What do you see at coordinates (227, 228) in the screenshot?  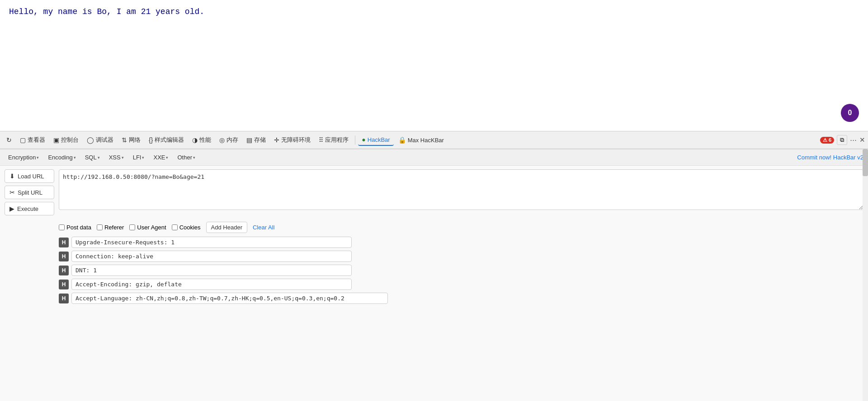 I see `add-header-button: Add Header` at bounding box center [227, 228].